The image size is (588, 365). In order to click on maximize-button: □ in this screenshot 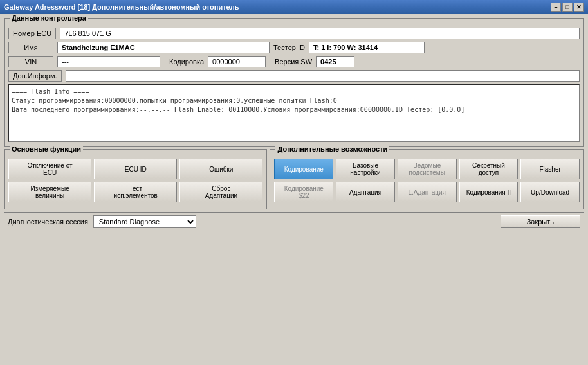, I will do `click(567, 7)`.